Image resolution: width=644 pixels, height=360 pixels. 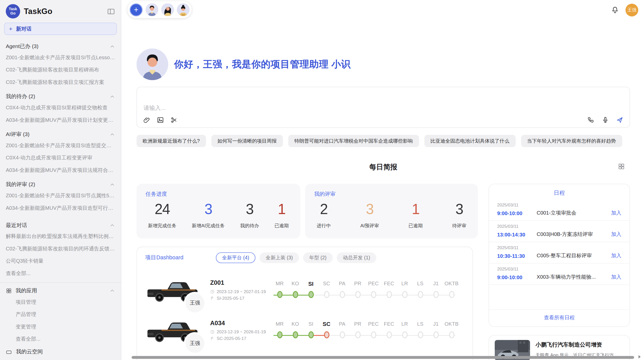 What do you see at coordinates (605, 120) in the screenshot?
I see `mic-icon` at bounding box center [605, 120].